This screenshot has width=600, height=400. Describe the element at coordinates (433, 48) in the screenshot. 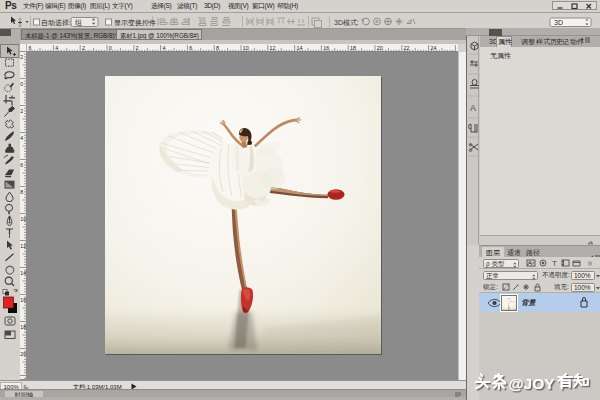

I see `svg-text: 24` at that location.